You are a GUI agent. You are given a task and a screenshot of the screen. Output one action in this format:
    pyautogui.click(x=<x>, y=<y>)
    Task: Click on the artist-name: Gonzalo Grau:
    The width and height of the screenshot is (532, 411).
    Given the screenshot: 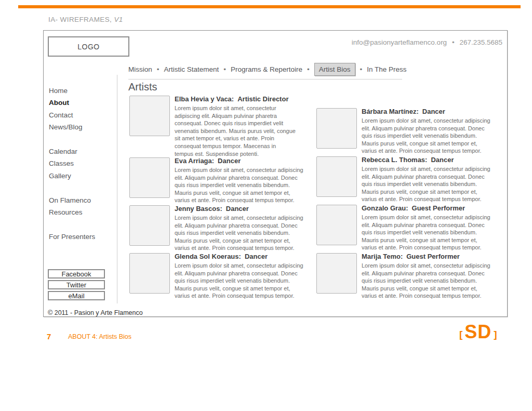 What is the action you would take?
    pyautogui.click(x=385, y=208)
    